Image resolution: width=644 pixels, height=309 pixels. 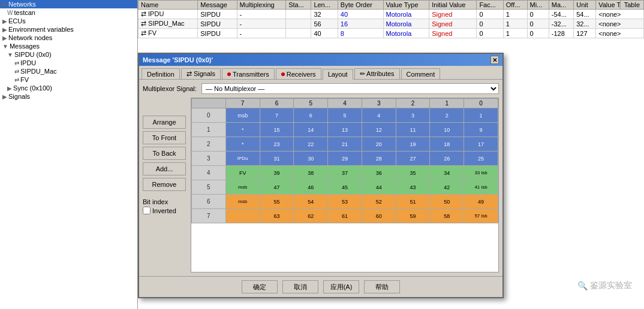 I want to click on grid-cell: 26, so click(x=447, y=159).